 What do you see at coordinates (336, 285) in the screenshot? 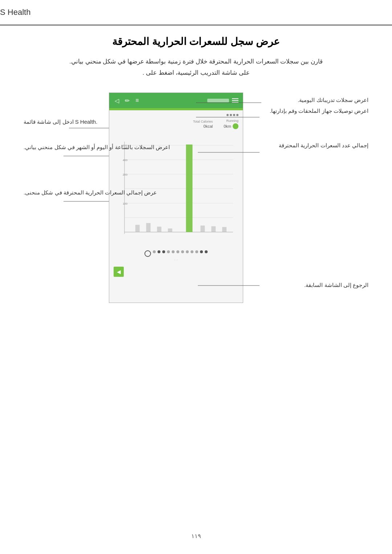
I see `annotation-back: الرجوع إلى الشاشة السابقة.` at bounding box center [336, 285].